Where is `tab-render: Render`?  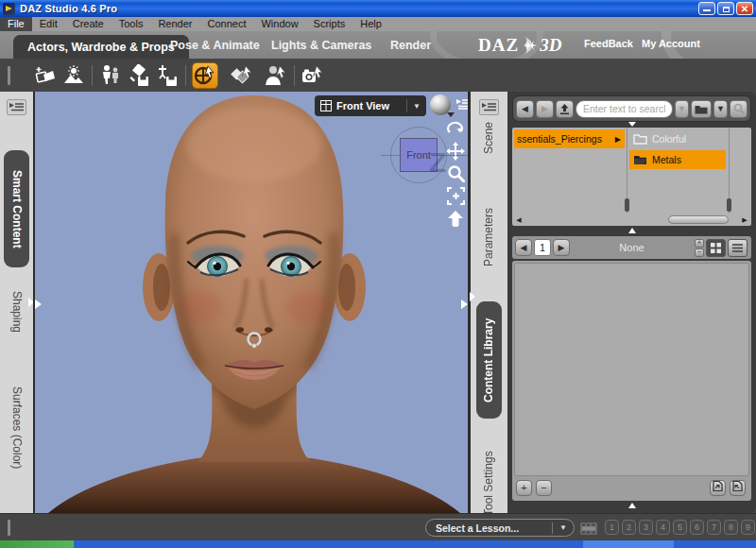 tab-render: Render is located at coordinates (410, 45).